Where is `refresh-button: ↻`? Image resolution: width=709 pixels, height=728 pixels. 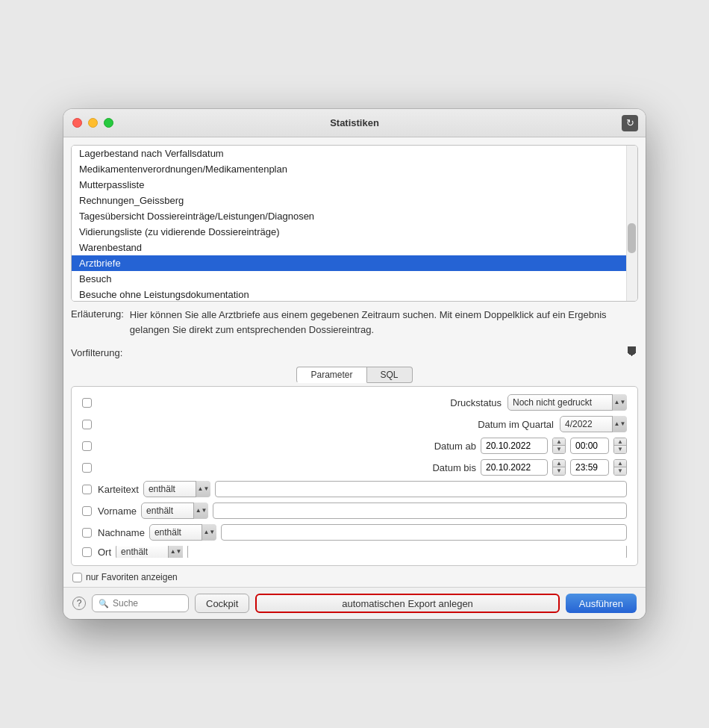
refresh-button: ↻ is located at coordinates (630, 123).